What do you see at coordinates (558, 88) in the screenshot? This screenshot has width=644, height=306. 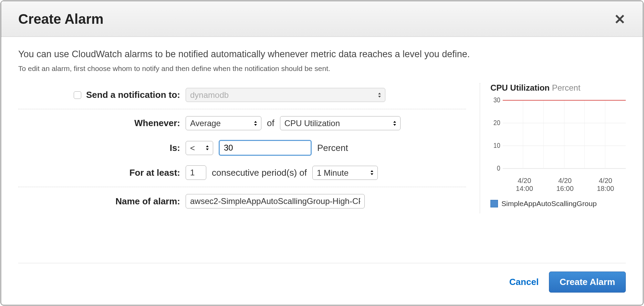 I see `chart-title: CPU Utilization Percent` at bounding box center [558, 88].